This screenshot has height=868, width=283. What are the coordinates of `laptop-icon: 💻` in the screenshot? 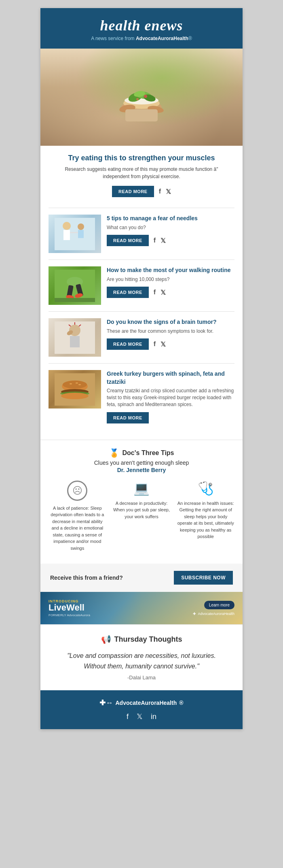 It's located at (142, 488).